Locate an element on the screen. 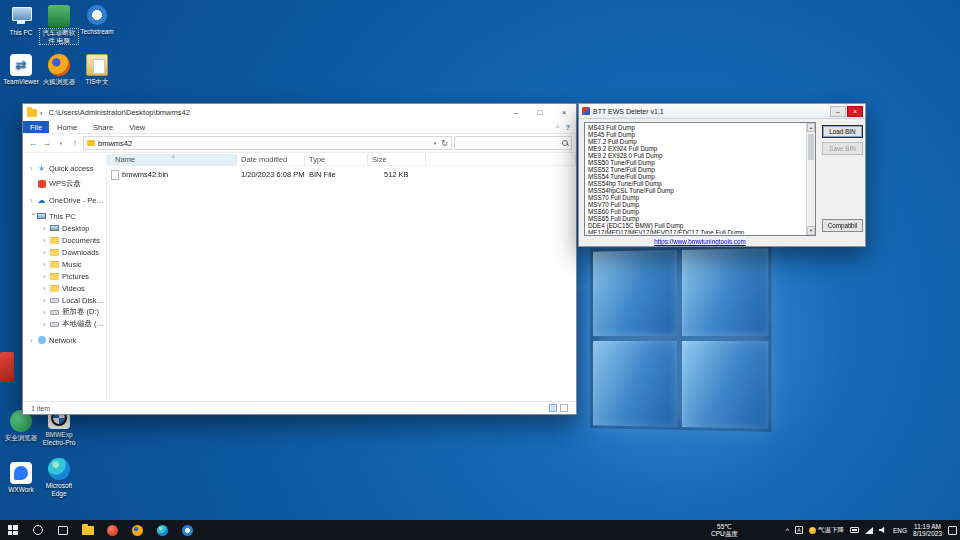 The width and height of the screenshot is (960, 540). network-icon is located at coordinates (869, 530).